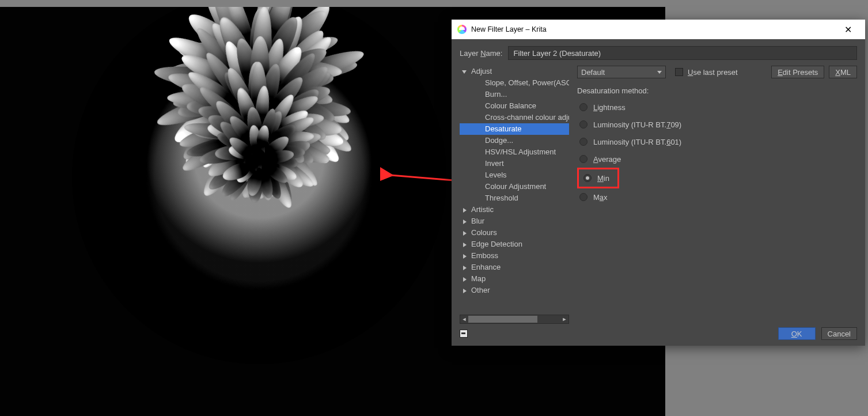  What do you see at coordinates (514, 190) in the screenshot?
I see `filter-tree: Adjust Slope, Offset, Power(ASC-CDL) Bur…` at bounding box center [514, 190].